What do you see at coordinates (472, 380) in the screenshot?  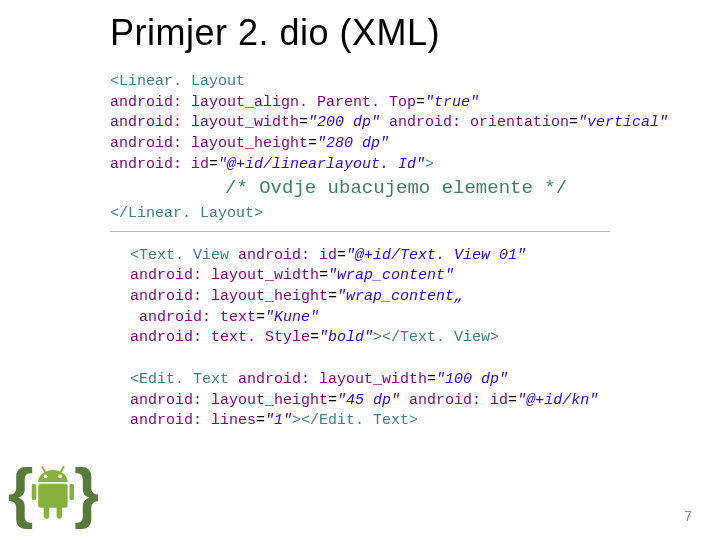 I see `xml-value: "100 dp"` at bounding box center [472, 380].